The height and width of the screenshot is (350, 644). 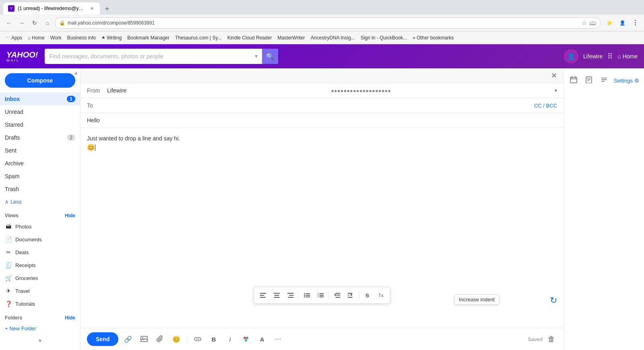 I want to click on compose-header: ✕, so click(x=322, y=76).